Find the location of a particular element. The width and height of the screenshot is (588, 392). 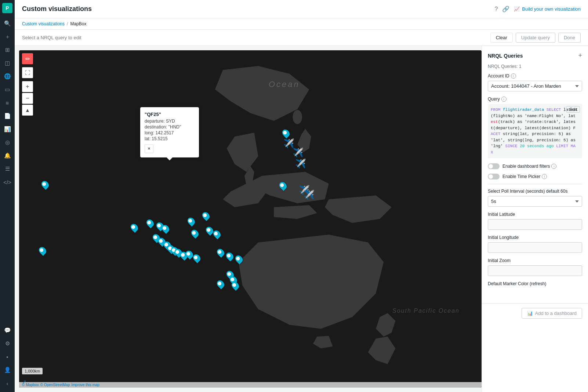

dashboard-filters-info-icon: i is located at coordinates (554, 166).